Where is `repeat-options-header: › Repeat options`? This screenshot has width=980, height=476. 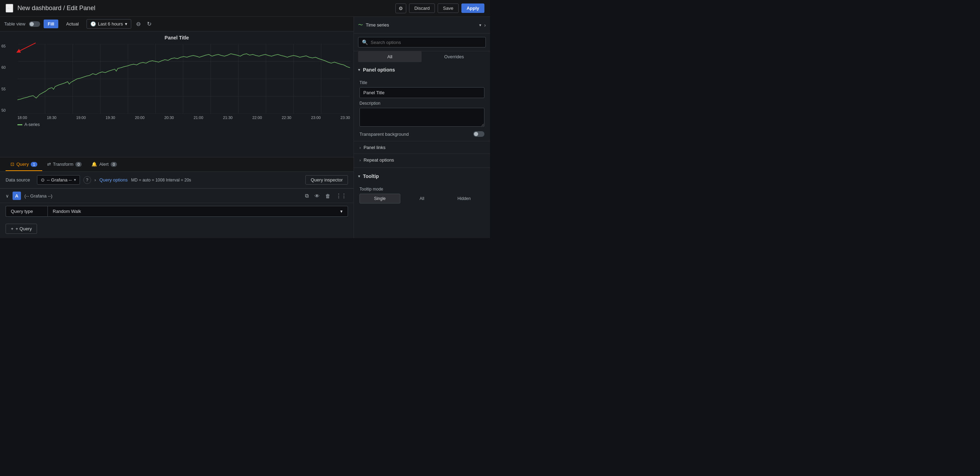
repeat-options-header: › Repeat options is located at coordinates (422, 160).